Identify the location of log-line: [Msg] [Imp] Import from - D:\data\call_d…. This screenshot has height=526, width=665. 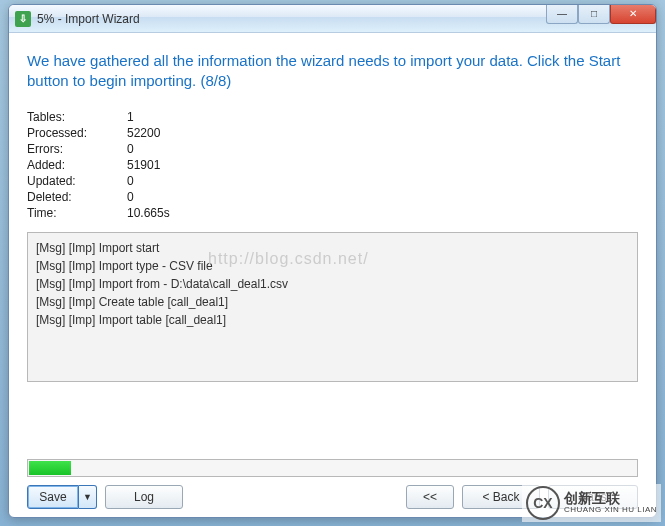
(332, 284).